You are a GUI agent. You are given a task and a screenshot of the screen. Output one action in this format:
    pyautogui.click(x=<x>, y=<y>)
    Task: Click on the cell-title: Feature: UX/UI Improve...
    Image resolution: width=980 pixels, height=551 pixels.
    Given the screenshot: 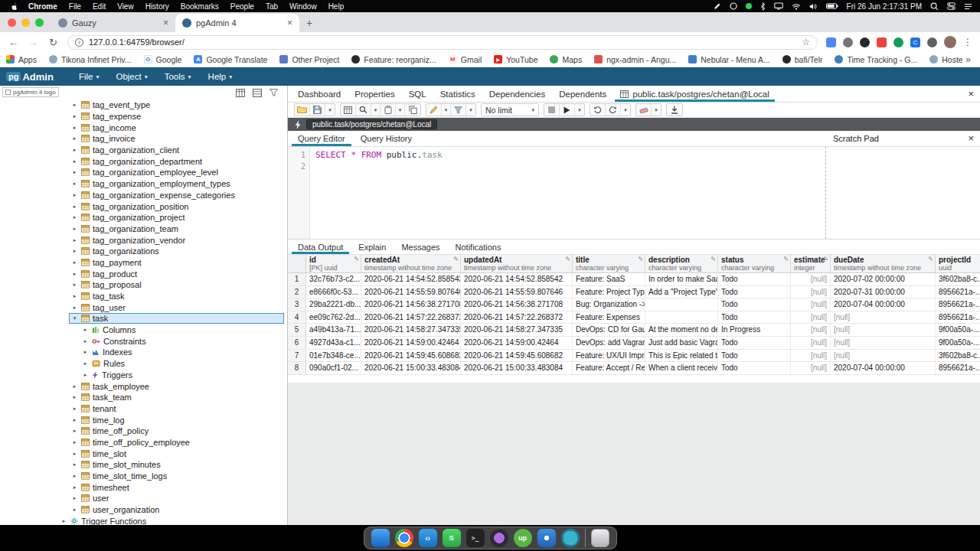 What is the action you would take?
    pyautogui.click(x=609, y=356)
    